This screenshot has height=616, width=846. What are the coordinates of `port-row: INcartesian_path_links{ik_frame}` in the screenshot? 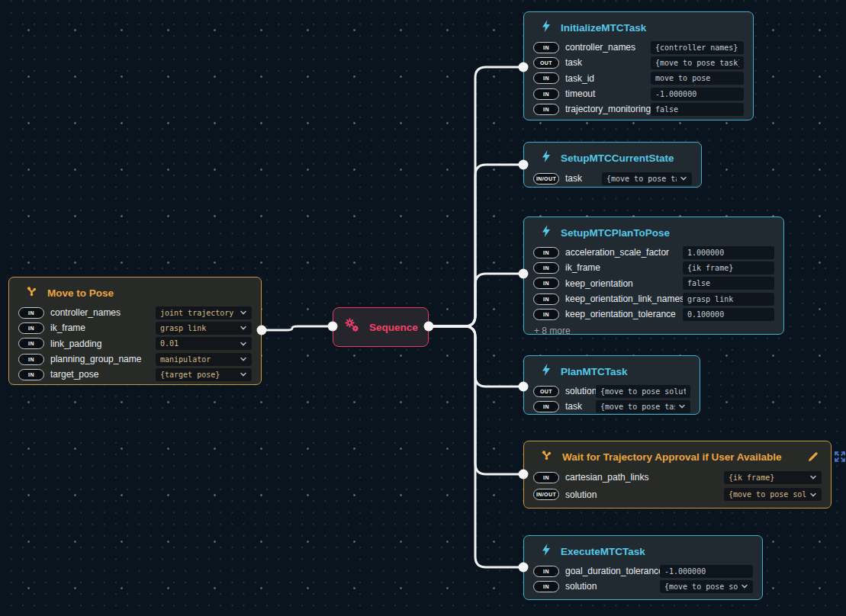 It's located at (677, 477).